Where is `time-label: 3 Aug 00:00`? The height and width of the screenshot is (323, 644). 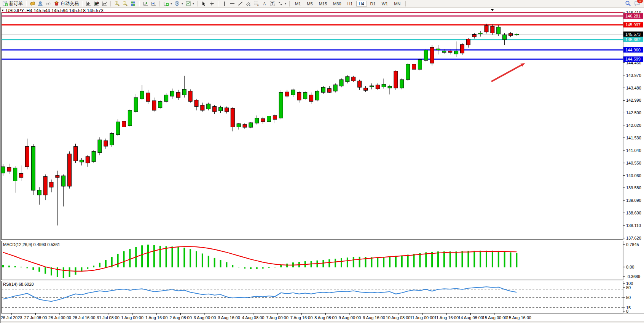
time-label: 3 Aug 00:00 is located at coordinates (205, 318).